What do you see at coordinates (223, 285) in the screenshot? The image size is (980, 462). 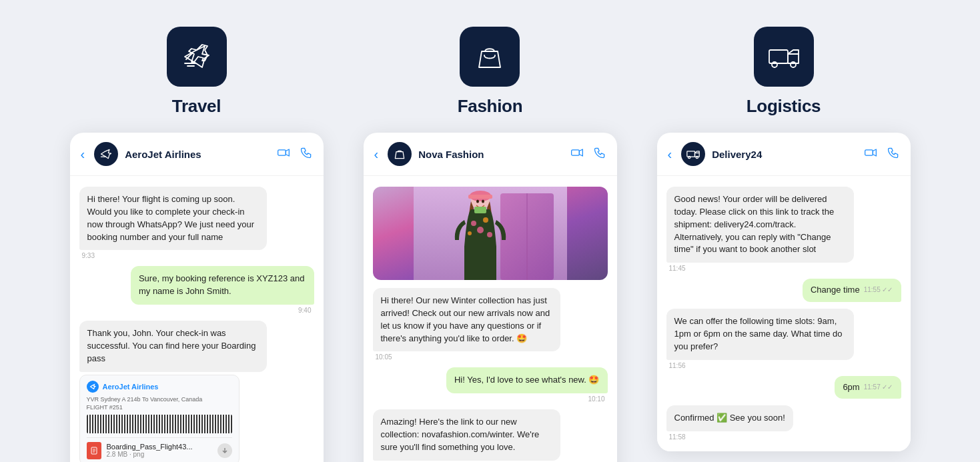 I see `travel-bubble-2: Sure, my booking reference is XYZ123 and…` at bounding box center [223, 285].